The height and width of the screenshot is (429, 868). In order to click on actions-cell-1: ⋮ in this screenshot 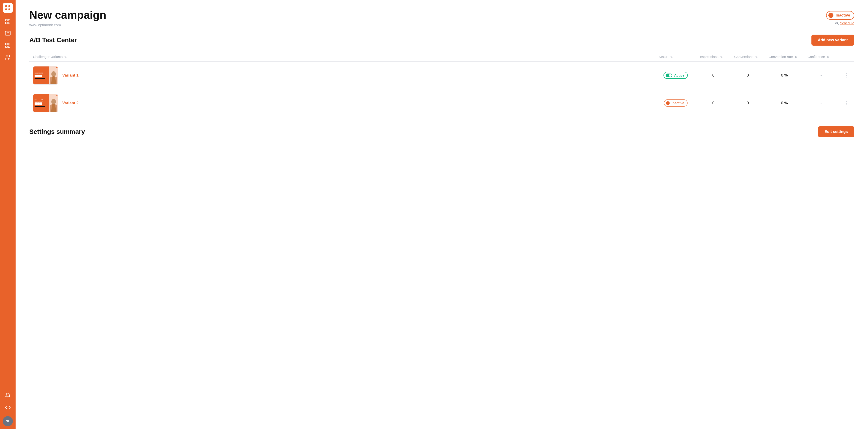, I will do `click(846, 103)`.